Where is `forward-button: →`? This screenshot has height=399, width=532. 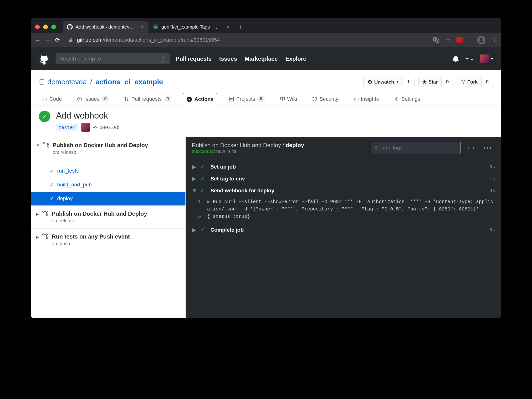
forward-button: → is located at coordinates (48, 40).